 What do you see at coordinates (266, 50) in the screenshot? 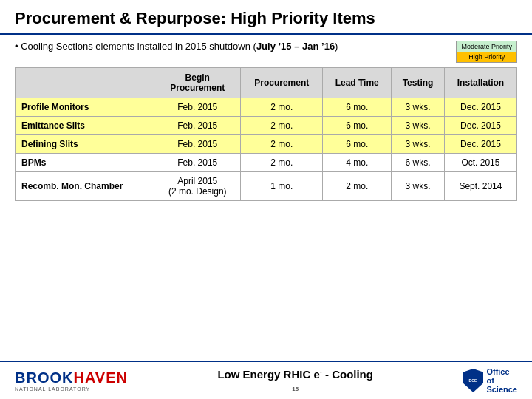
I see `subtitle-row: • Cooling Sections elements installed in…` at bounding box center [266, 50].